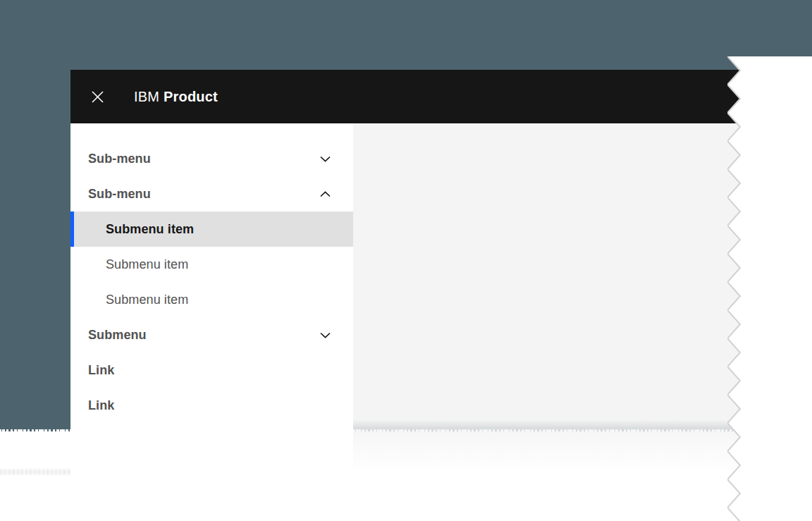  What do you see at coordinates (35, 472) in the screenshot?
I see `torn-edge-bottom` at bounding box center [35, 472].